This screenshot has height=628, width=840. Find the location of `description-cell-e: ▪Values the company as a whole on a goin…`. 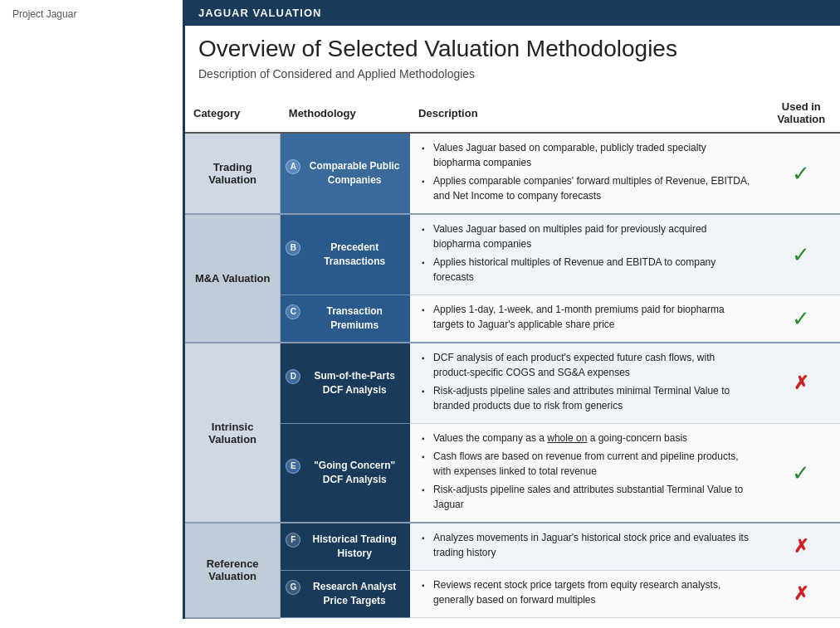

description-cell-e: ▪Values the company as a whole on a goin… is located at coordinates (586, 474).